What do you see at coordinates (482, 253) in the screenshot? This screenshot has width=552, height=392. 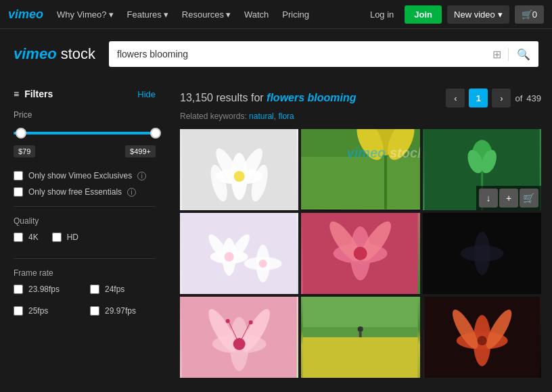 I see `grid-item-6: ↓ + 🛒` at bounding box center [482, 253].